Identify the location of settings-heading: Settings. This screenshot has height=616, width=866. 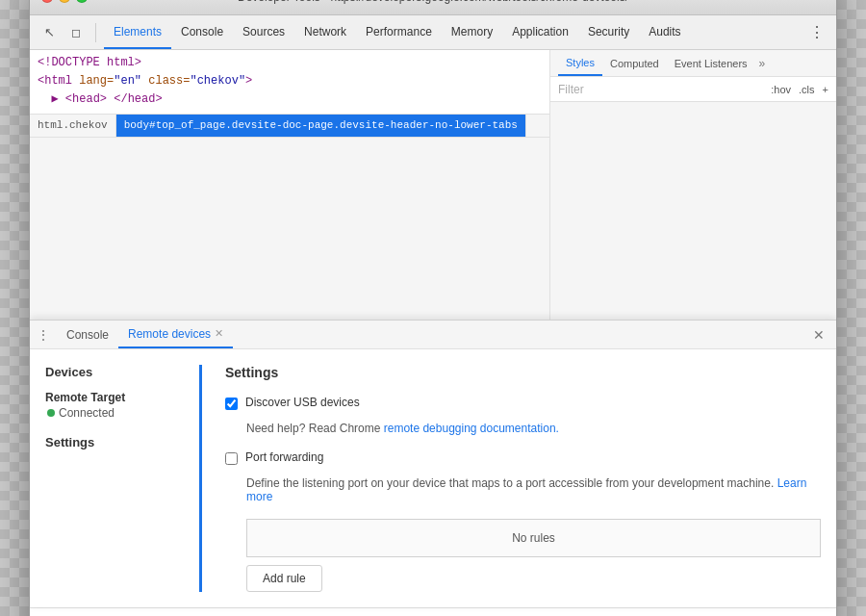
(523, 372).